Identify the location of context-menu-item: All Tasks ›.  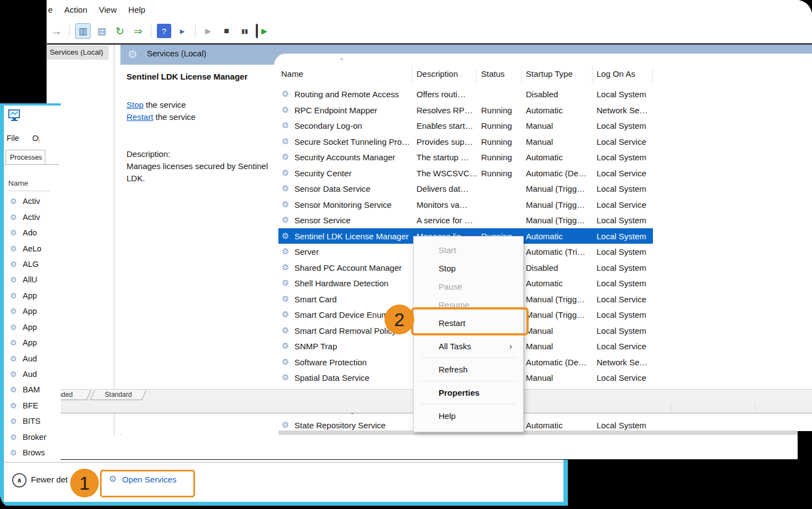
(468, 346).